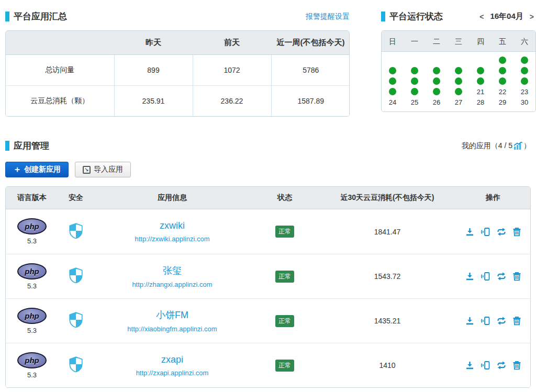 This screenshot has width=536, height=392. Describe the element at coordinates (172, 373) in the screenshot. I see `app-url-link: http://zxapi.applinzi.com` at that location.